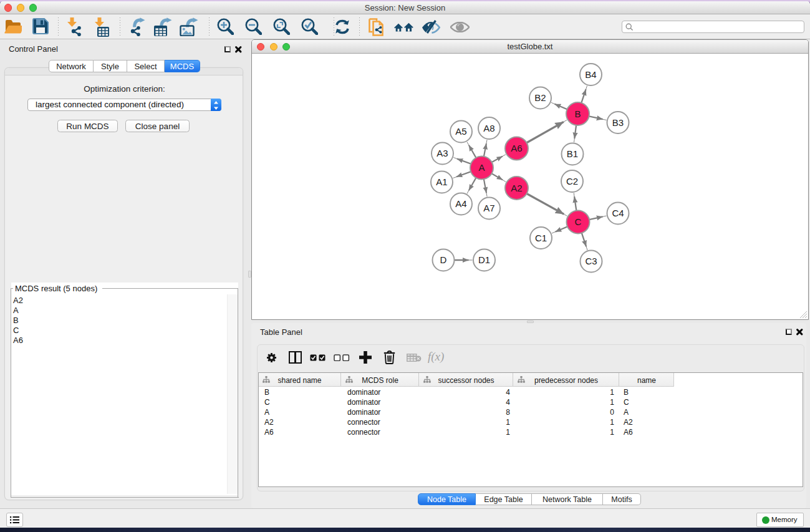 The width and height of the screenshot is (810, 532). What do you see at coordinates (577, 114) in the screenshot?
I see `svg-text: B` at bounding box center [577, 114].